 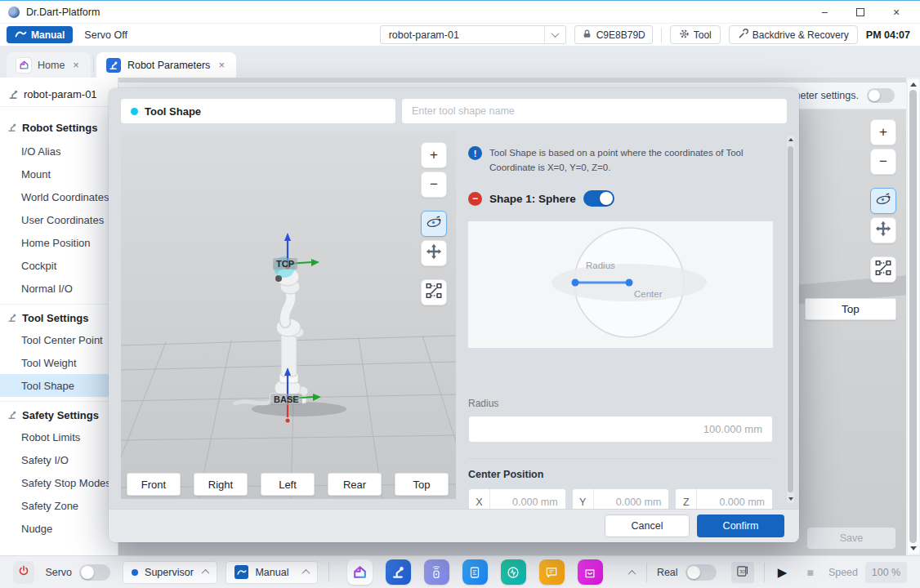 What do you see at coordinates (59, 528) in the screenshot?
I see `sidebar-item-nudge: Nudge` at bounding box center [59, 528].